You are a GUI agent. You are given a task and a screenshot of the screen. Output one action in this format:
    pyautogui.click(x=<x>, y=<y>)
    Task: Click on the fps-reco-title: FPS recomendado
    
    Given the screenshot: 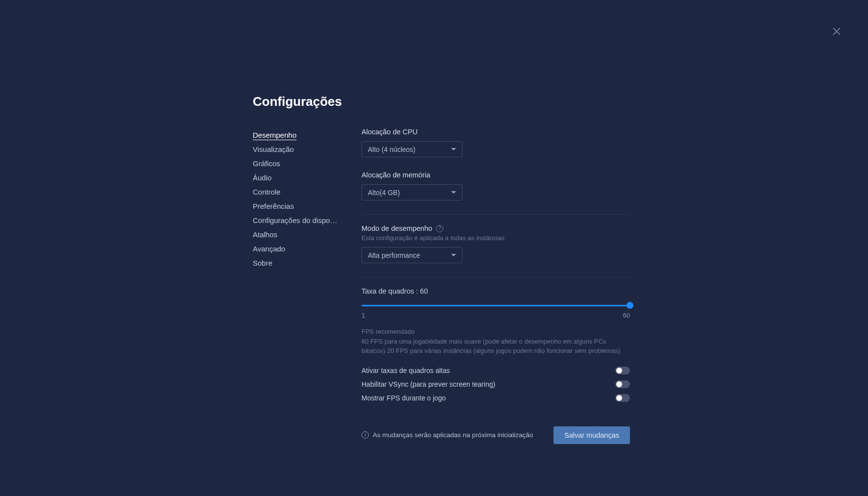 What is the action you would take?
    pyautogui.click(x=496, y=331)
    